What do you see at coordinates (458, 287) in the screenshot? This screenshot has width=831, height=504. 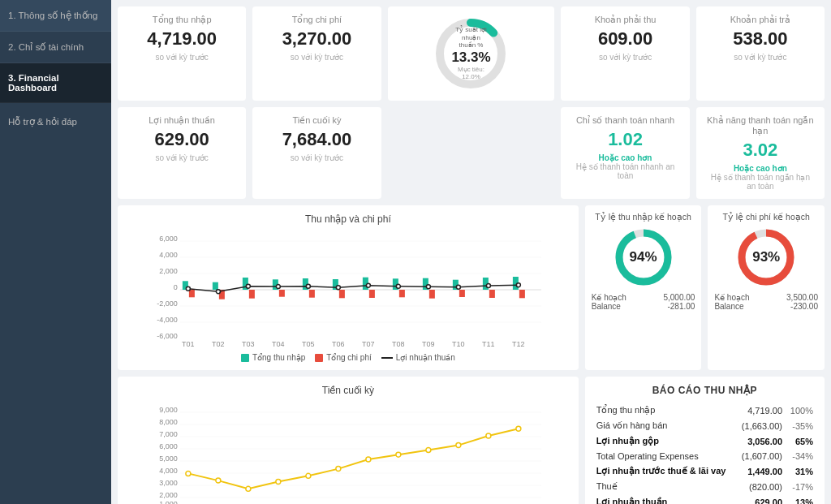 I see `profit-dot-t10` at bounding box center [458, 287].